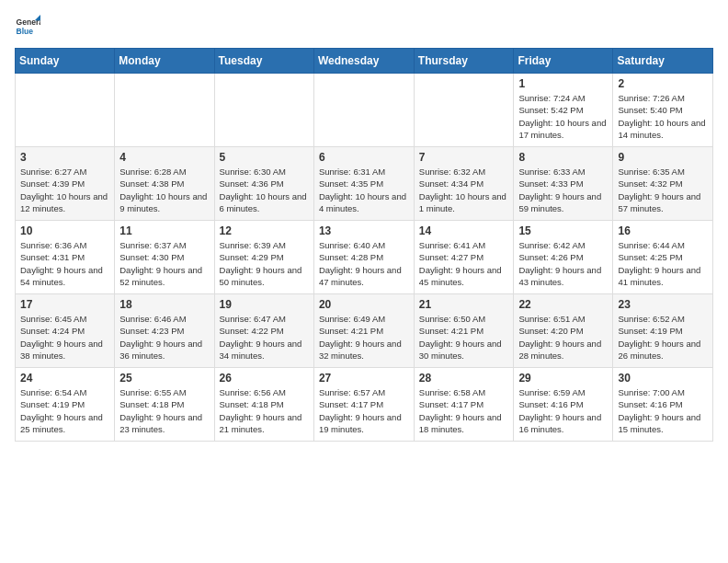 The width and height of the screenshot is (728, 563). I want to click on day-info: Sunrise: 6:52 AM Sunset: 4:19 PM Dayligh…, so click(663, 337).